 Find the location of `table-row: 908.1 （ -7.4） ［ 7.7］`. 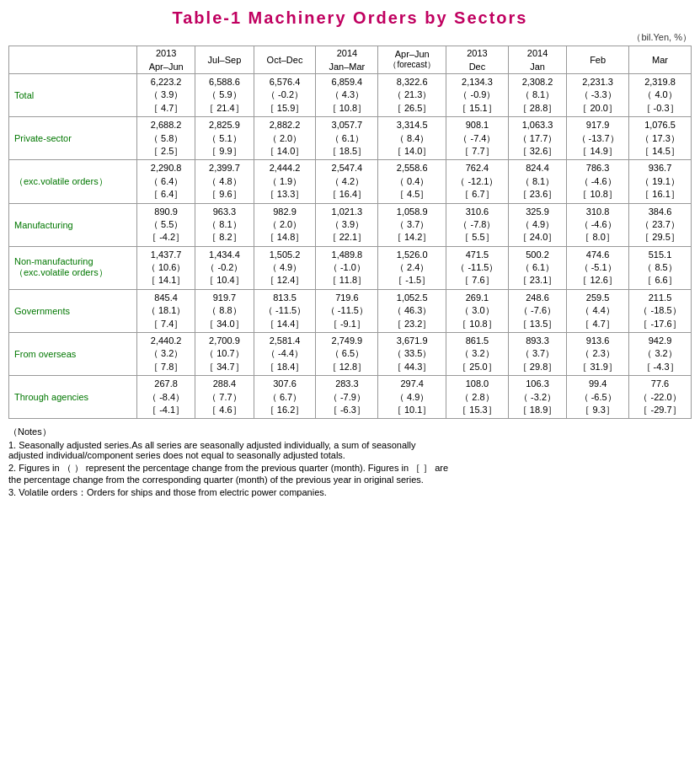

table-row: 908.1 （ -7.4） ［ 7.7］ is located at coordinates (478, 138).